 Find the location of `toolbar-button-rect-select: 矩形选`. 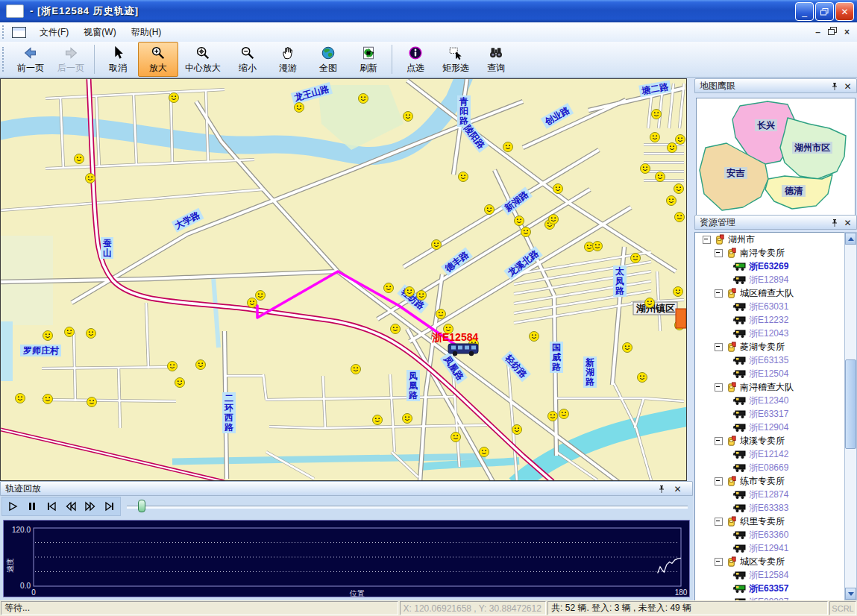

toolbar-button-rect-select: 矩形选 is located at coordinates (456, 60).